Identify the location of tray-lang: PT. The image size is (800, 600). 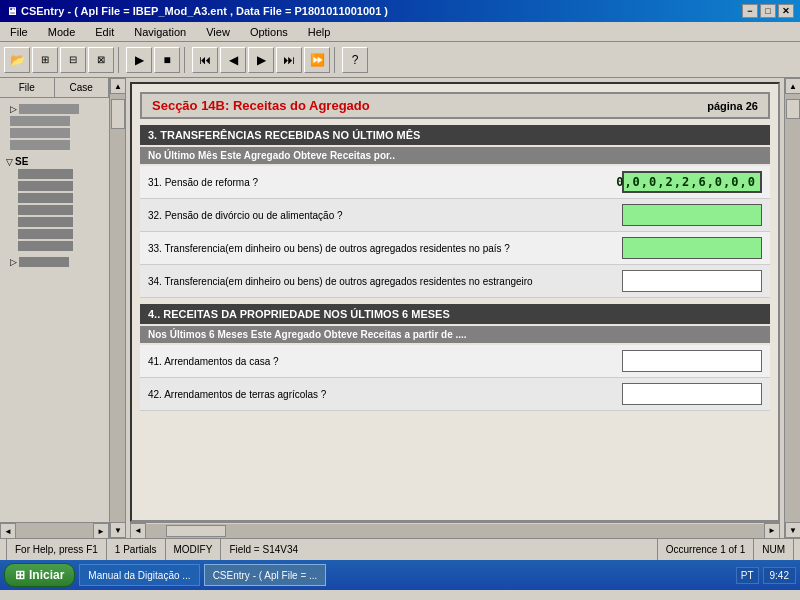
(748, 576).